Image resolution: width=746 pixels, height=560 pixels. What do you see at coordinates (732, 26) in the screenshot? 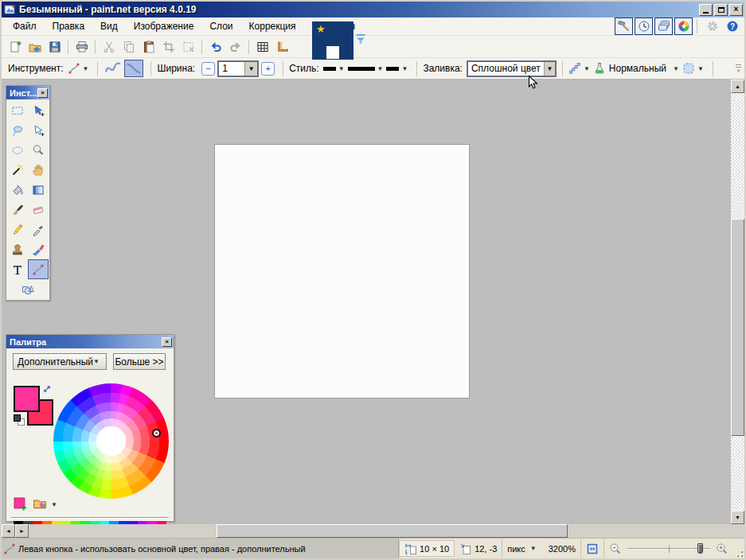
I see `help-button: ?` at bounding box center [732, 26].